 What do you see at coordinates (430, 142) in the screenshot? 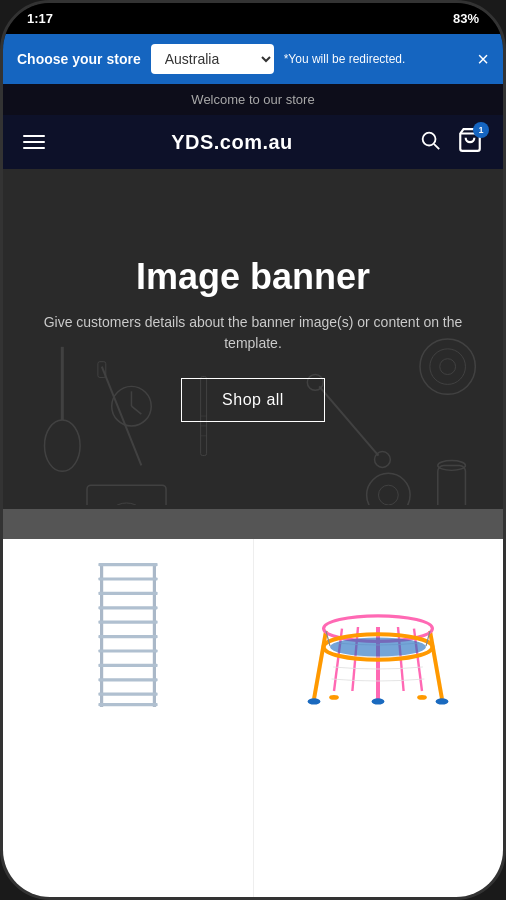
I see `search-icon` at bounding box center [430, 142].